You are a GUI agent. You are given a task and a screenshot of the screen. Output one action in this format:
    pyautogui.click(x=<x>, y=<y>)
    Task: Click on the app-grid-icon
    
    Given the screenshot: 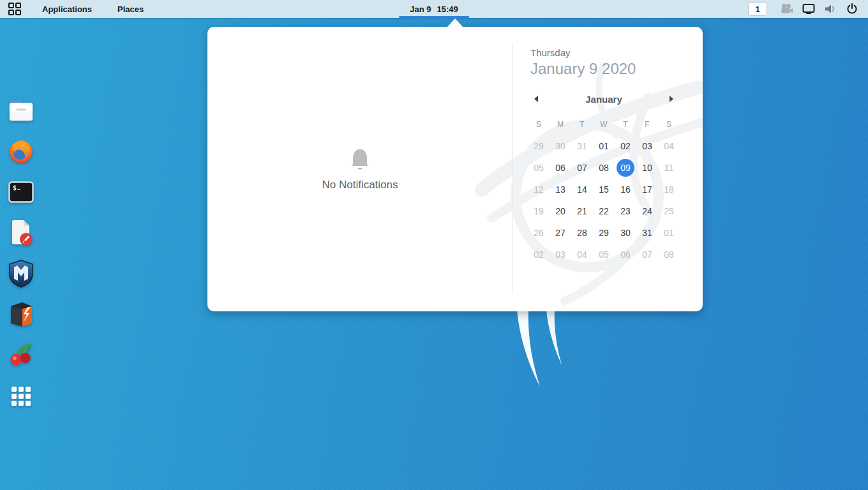 What is the action you would take?
    pyautogui.click(x=21, y=396)
    